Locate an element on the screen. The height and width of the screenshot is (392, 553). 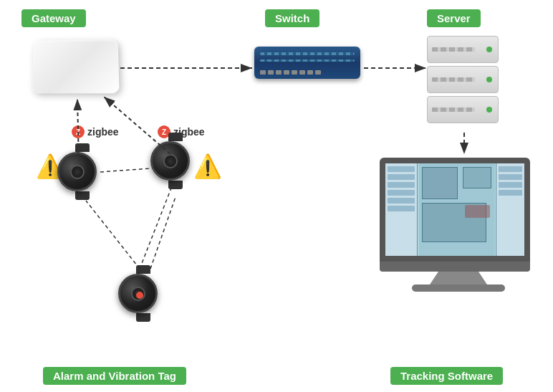
floor-plan is located at coordinates (455, 209).